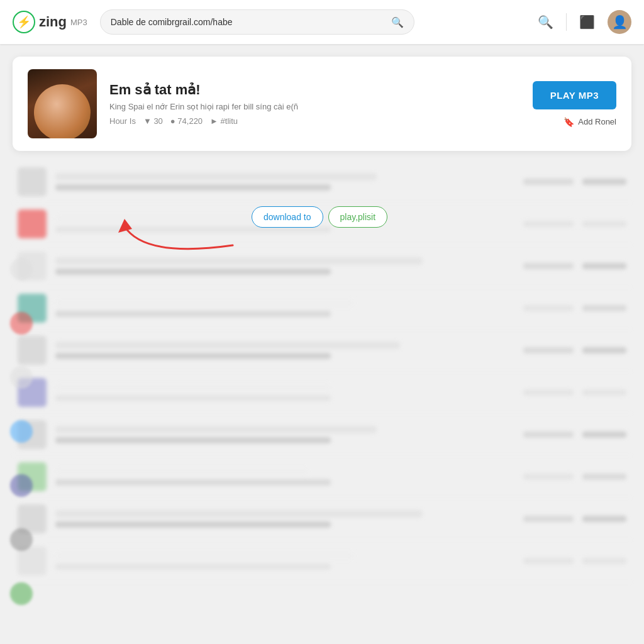 The width and height of the screenshot is (644, 644). What do you see at coordinates (319, 217) in the screenshot?
I see `dropdown-container: download to play,plisit` at bounding box center [319, 217].